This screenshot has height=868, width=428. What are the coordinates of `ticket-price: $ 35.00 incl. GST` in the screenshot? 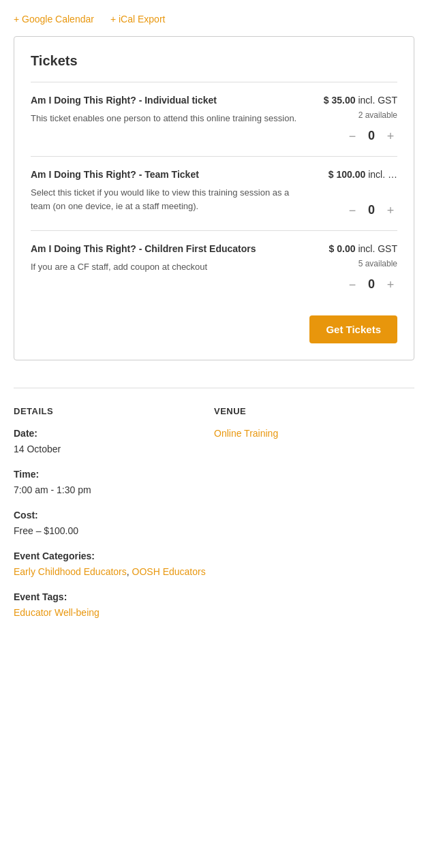 It's located at (361, 101).